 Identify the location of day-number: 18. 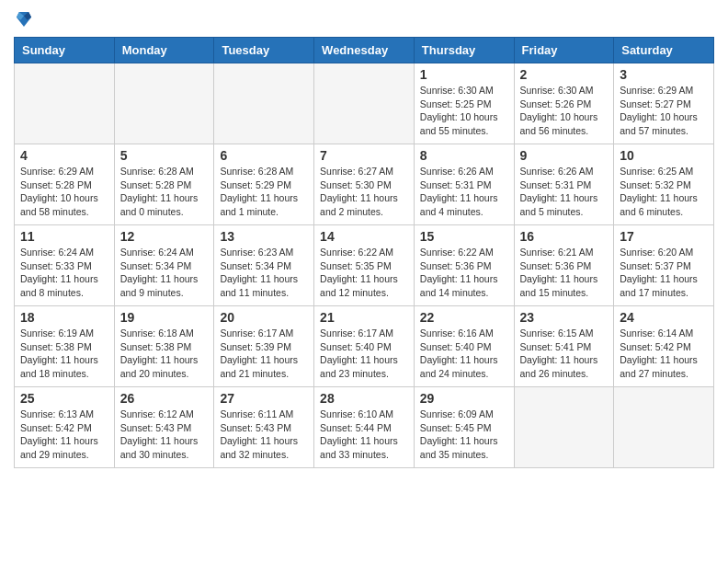
(64, 317).